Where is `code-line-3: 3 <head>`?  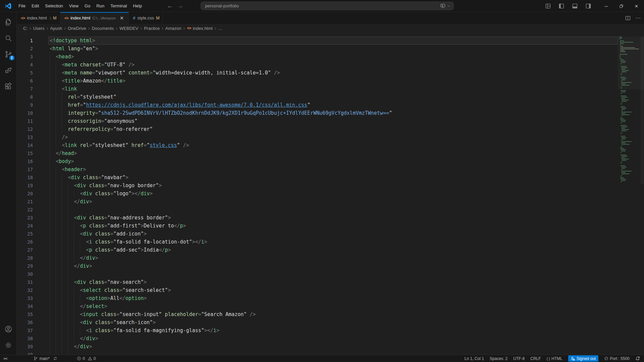 code-line-3: 3 <head> is located at coordinates (330, 57).